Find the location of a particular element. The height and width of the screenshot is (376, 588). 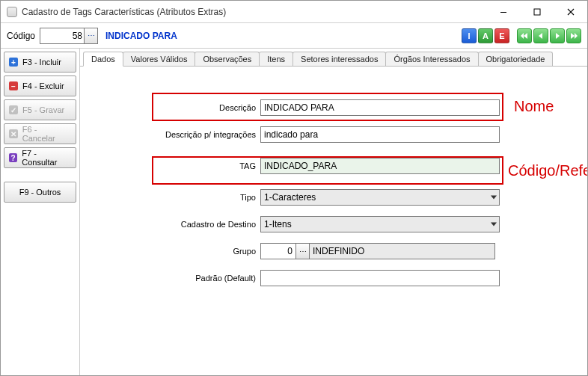

codigo-label: Código is located at coordinates (21, 36).